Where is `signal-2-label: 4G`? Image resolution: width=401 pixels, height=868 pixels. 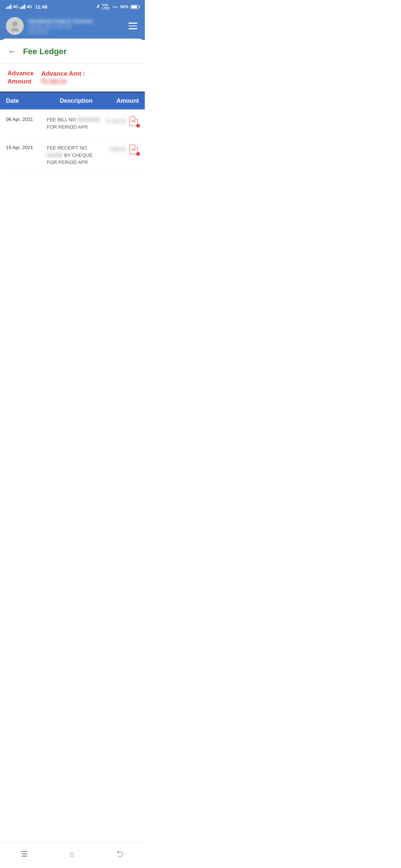 signal-2-label: 4G is located at coordinates (30, 7).